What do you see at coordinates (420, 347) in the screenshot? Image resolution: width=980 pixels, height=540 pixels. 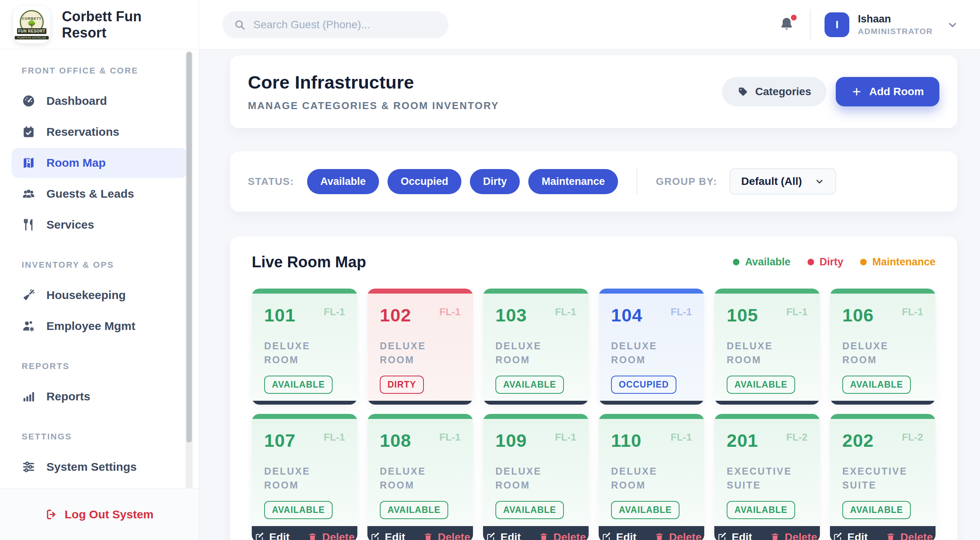 I see `room-card-102: 102FL-1DELUXE ROOMDIRTYEditDelete` at bounding box center [420, 347].